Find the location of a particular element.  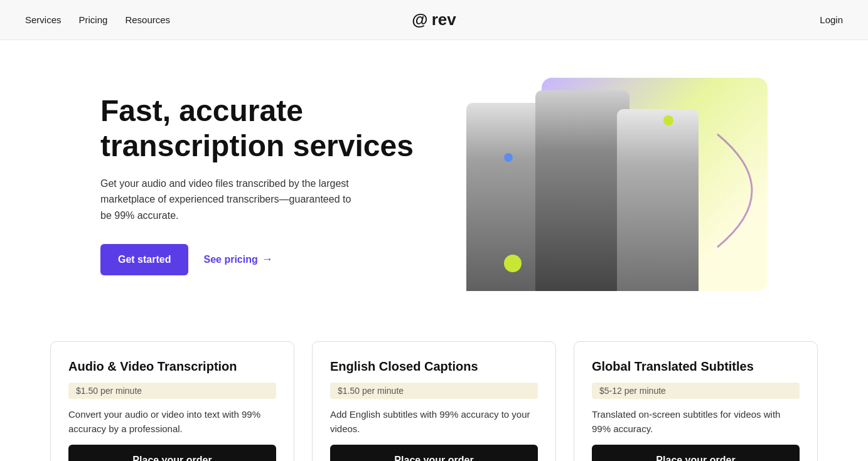

hero-description: Get your audio and video files transcrib… is located at coordinates (232, 199).